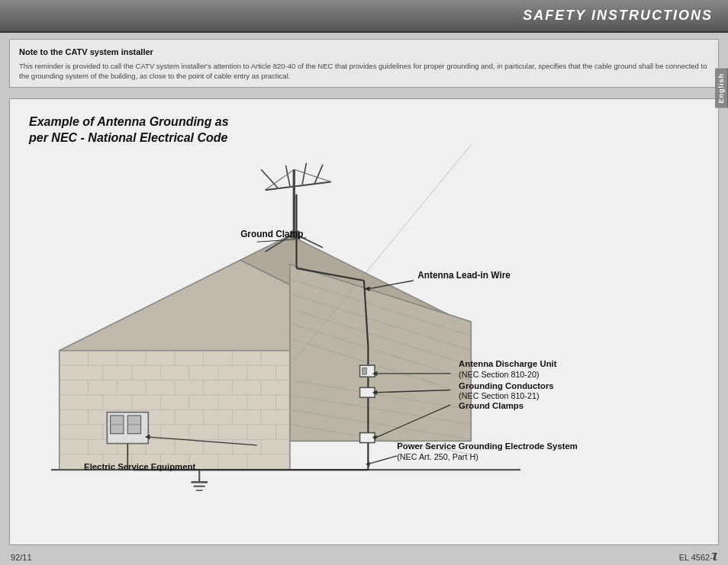 The width and height of the screenshot is (728, 565). What do you see at coordinates (21, 557) in the screenshot?
I see `footer-date: 92/11` at bounding box center [21, 557].